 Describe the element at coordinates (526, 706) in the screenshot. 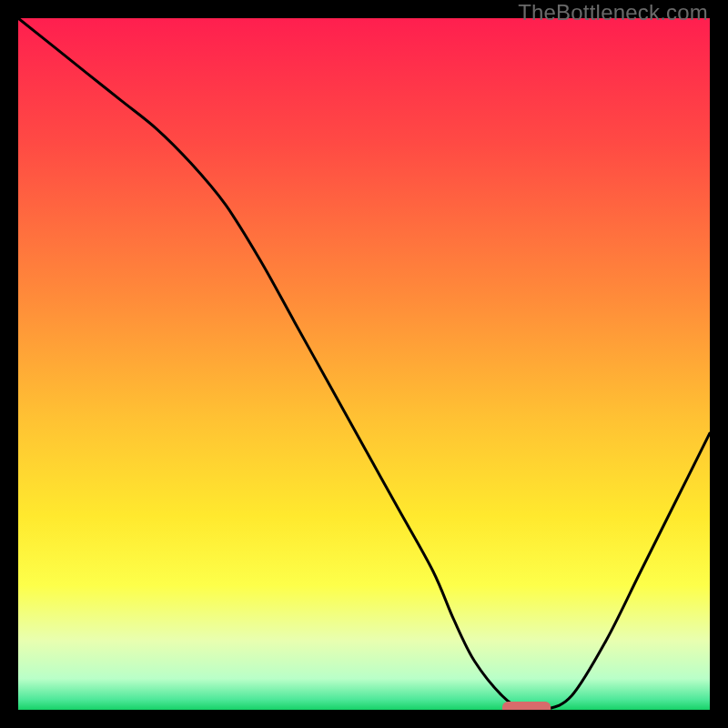

I see `optimal-range-marker` at that location.